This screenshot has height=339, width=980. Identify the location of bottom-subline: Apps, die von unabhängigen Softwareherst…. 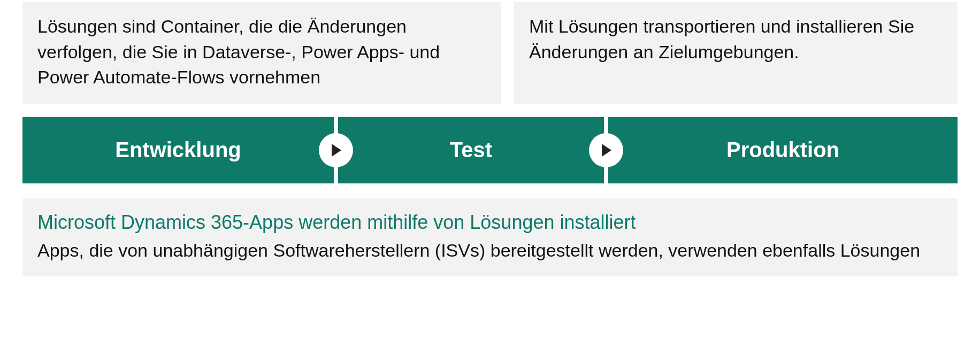
(490, 251).